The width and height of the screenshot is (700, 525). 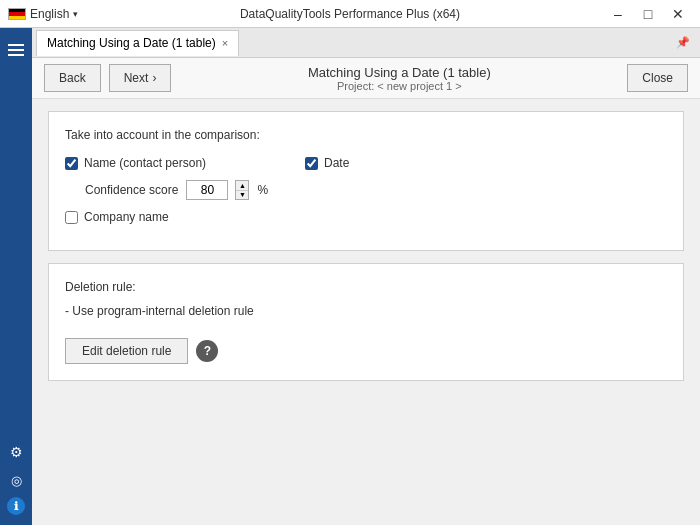 I want to click on main-tab: Matching Using a Date (1 table) ×, so click(x=138, y=43).